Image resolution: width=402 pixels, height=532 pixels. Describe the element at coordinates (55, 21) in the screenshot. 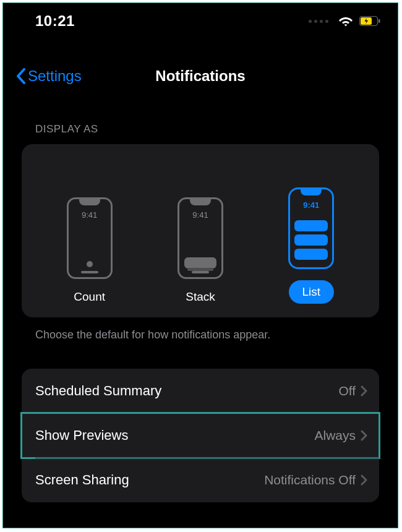

I see `status-time: 10:21` at that location.